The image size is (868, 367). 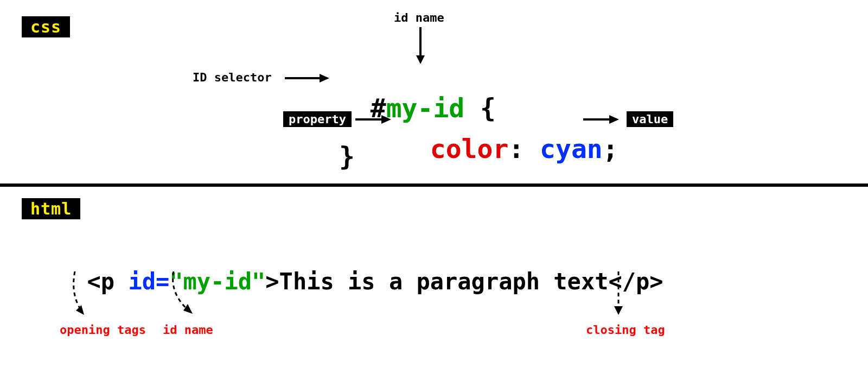 I want to click on section-divider, so click(x=434, y=185).